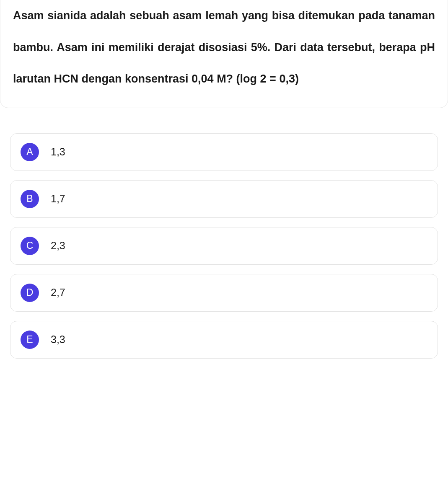 The image size is (448, 483). What do you see at coordinates (30, 199) in the screenshot?
I see `option-letter-badge: B` at bounding box center [30, 199].